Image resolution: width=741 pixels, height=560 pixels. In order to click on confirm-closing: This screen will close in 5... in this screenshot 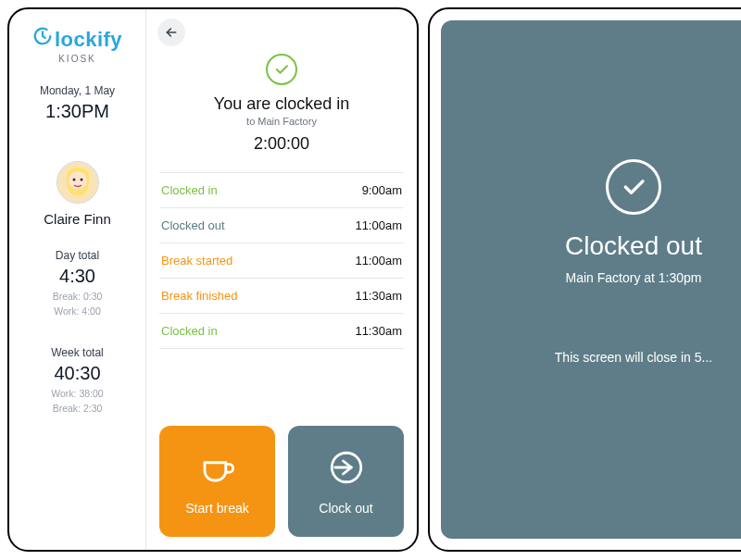, I will do `click(634, 357)`.